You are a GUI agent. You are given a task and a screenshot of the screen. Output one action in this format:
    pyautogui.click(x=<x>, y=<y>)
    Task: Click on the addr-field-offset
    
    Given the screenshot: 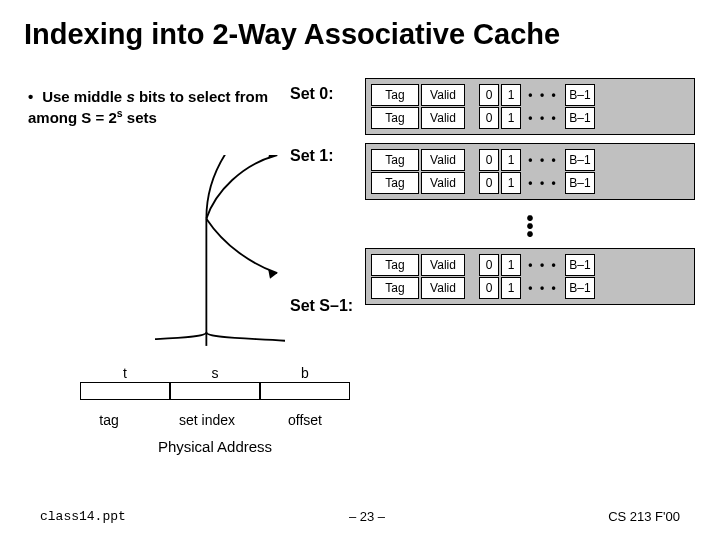 What is the action you would take?
    pyautogui.click(x=305, y=391)
    